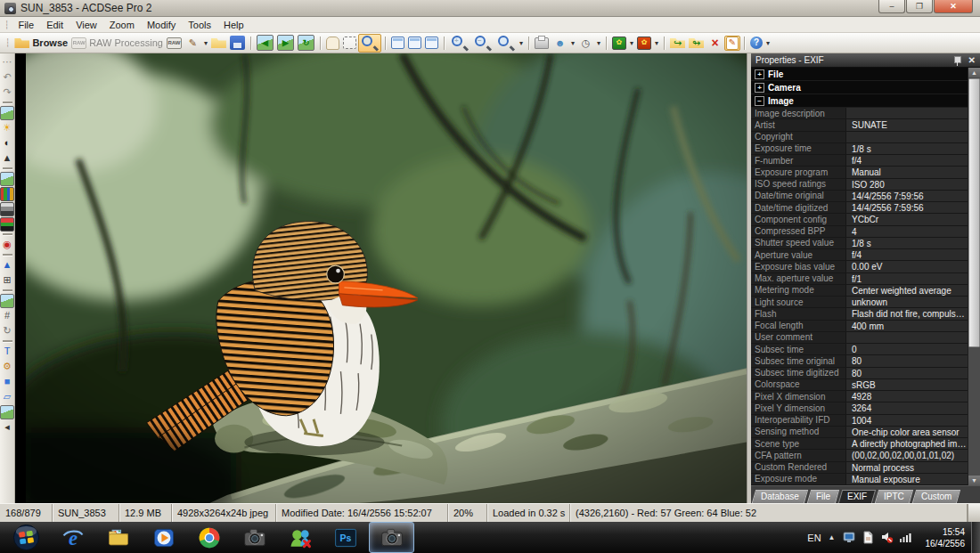 Image resolution: width=980 pixels, height=553 pixels. What do you see at coordinates (860, 75) in the screenshot?
I see `section-file: +File` at bounding box center [860, 75].